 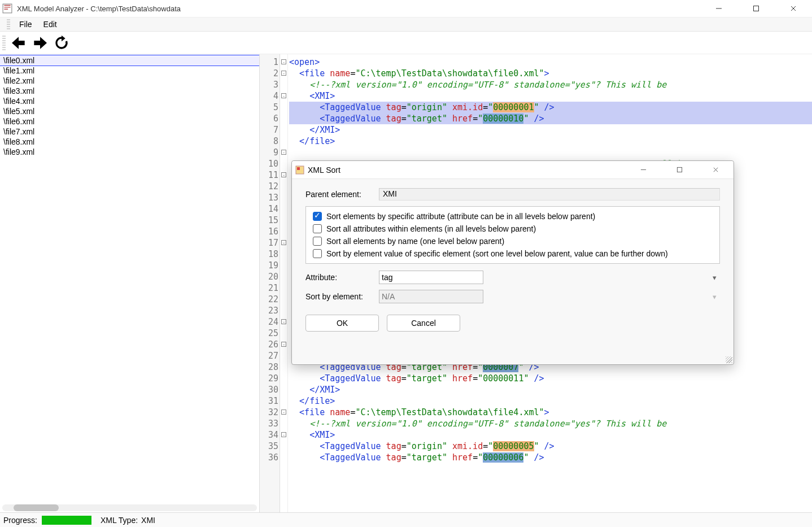 What do you see at coordinates (130, 91) in the screenshot?
I see `file-list-item: \file3.xml` at bounding box center [130, 91].